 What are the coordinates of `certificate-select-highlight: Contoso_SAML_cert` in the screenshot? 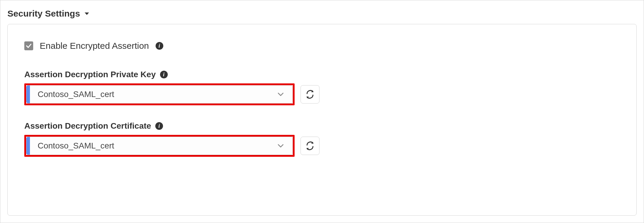 It's located at (159, 146).